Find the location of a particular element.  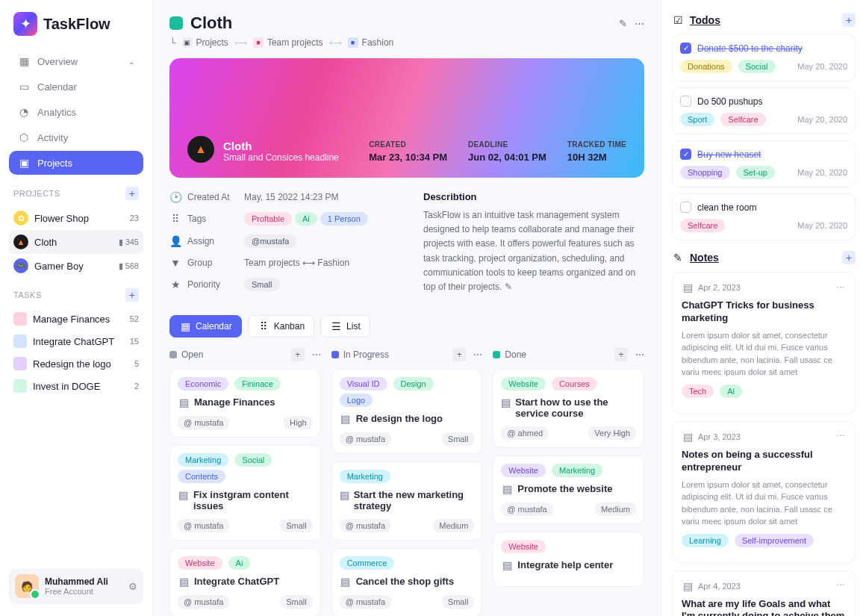

edit-icon: ✎ is located at coordinates (623, 24).